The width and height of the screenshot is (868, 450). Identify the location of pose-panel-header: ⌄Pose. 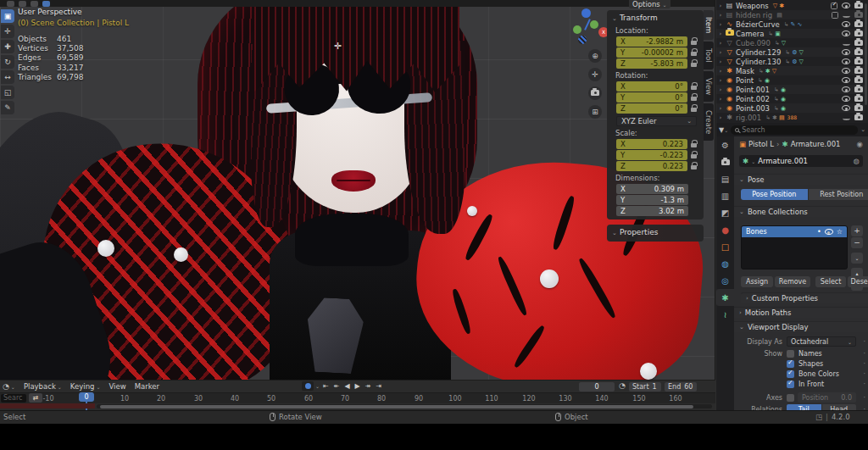
(801, 180).